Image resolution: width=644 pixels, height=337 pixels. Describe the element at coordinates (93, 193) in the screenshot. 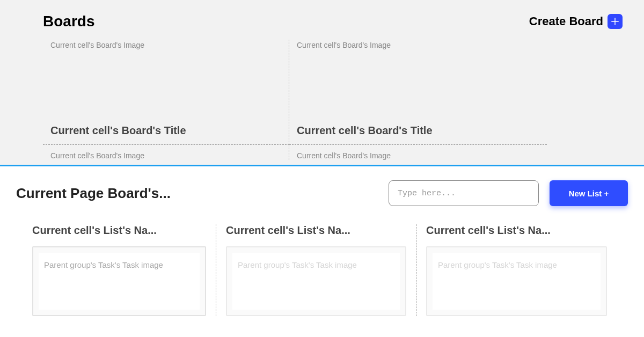

I see `page-title: Current Page Board's...` at that location.